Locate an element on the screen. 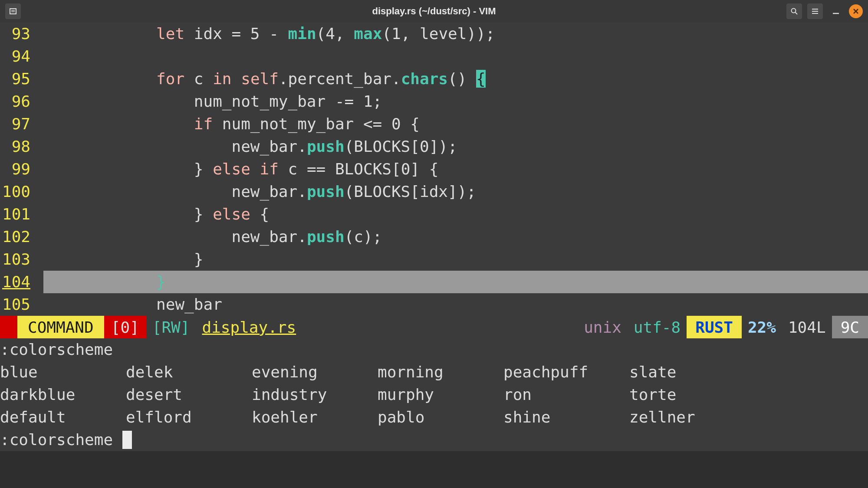 This screenshot has width=868, height=488. code-line: 104 } is located at coordinates (434, 282).